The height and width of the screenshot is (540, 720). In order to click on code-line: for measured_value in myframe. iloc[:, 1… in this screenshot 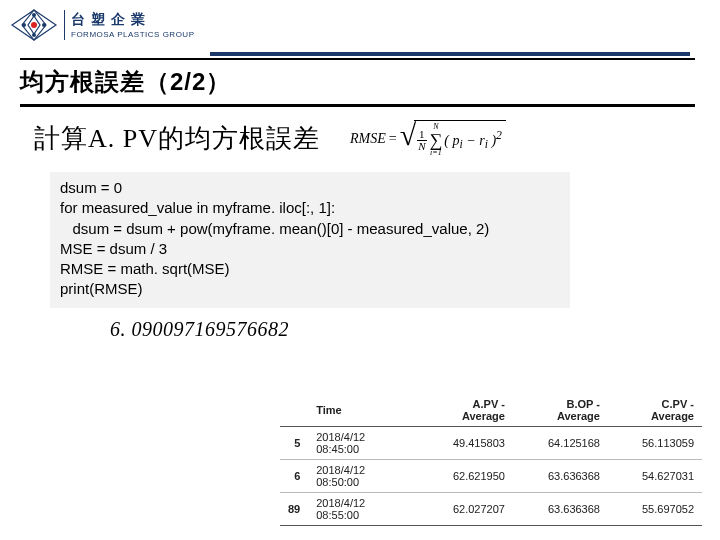, I will do `click(310, 208)`.